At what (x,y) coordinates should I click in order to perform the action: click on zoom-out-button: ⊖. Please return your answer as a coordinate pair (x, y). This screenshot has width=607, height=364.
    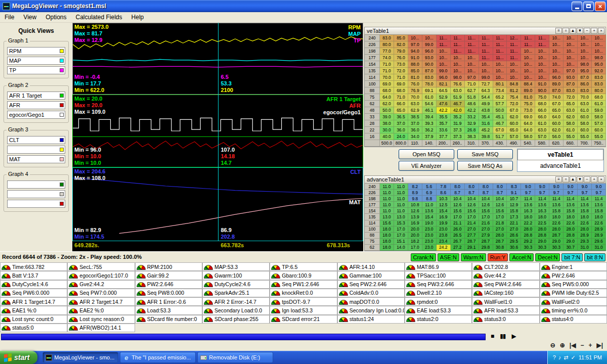
    Looking at the image, I should click on (553, 345).